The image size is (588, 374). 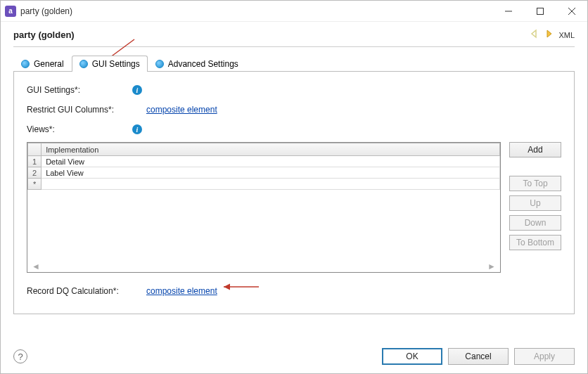 I want to click on xml-link: XML, so click(x=567, y=35).